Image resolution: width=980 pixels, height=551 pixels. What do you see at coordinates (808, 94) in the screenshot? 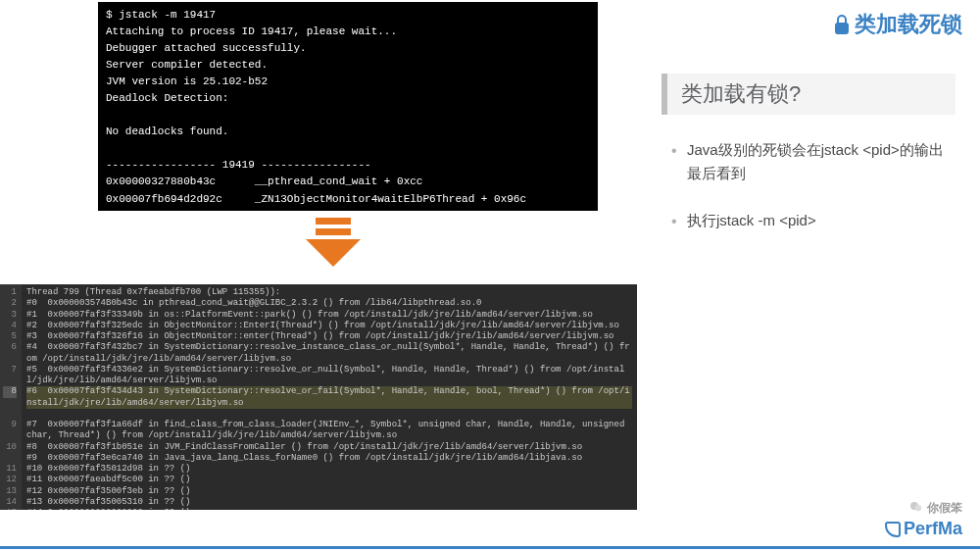
I see `sidebar-heading: 类加载有锁?` at bounding box center [808, 94].